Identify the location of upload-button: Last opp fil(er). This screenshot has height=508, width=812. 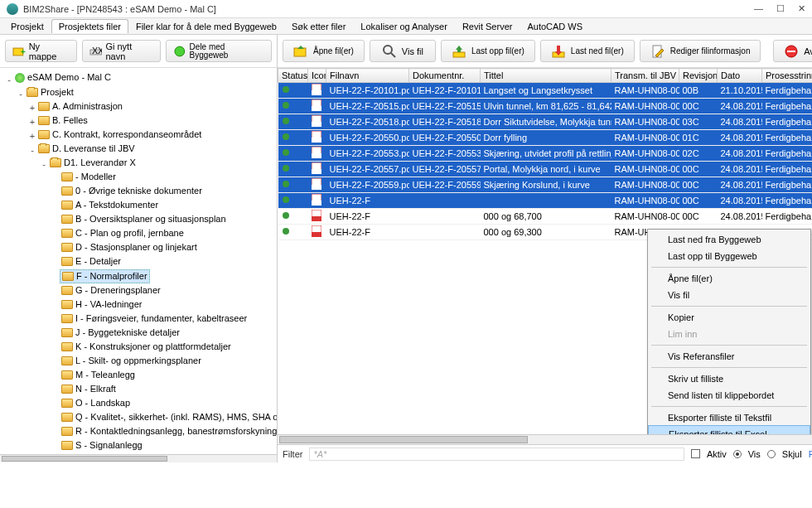
(488, 51).